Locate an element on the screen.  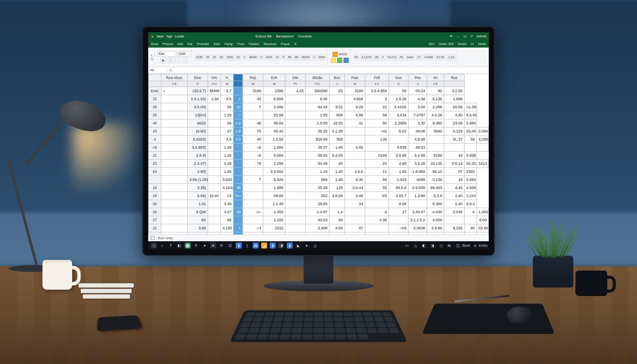
column-header: Pidl is located at coordinates (377, 78).